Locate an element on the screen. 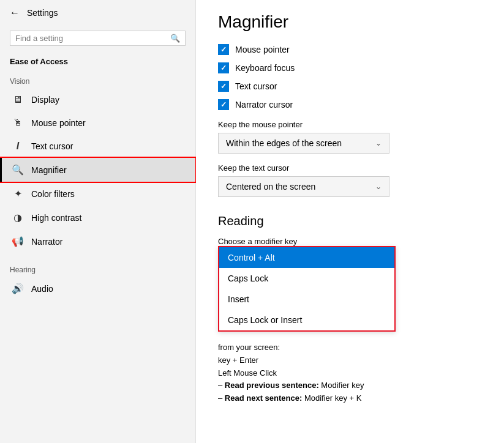 The width and height of the screenshot is (504, 443). checkbox-text-cursor-label: Text cursor is located at coordinates (256, 86).